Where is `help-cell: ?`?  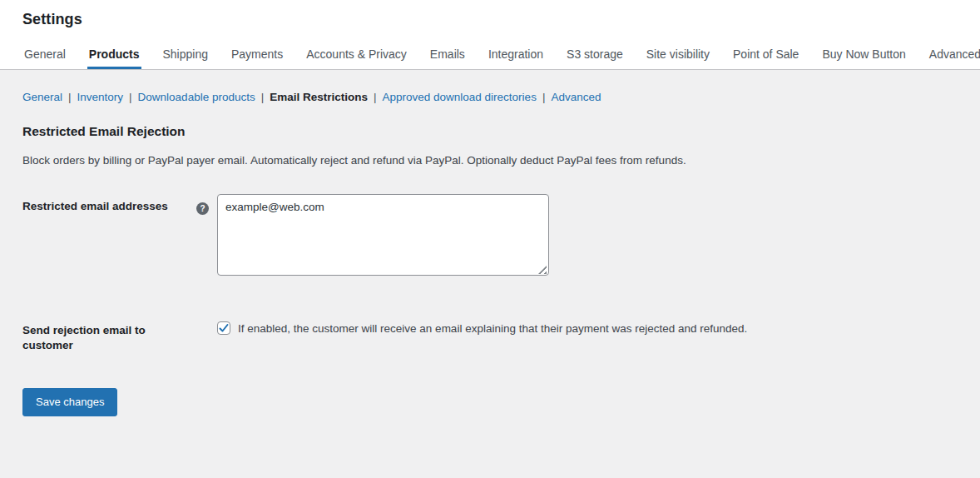 help-cell: ? is located at coordinates (203, 205).